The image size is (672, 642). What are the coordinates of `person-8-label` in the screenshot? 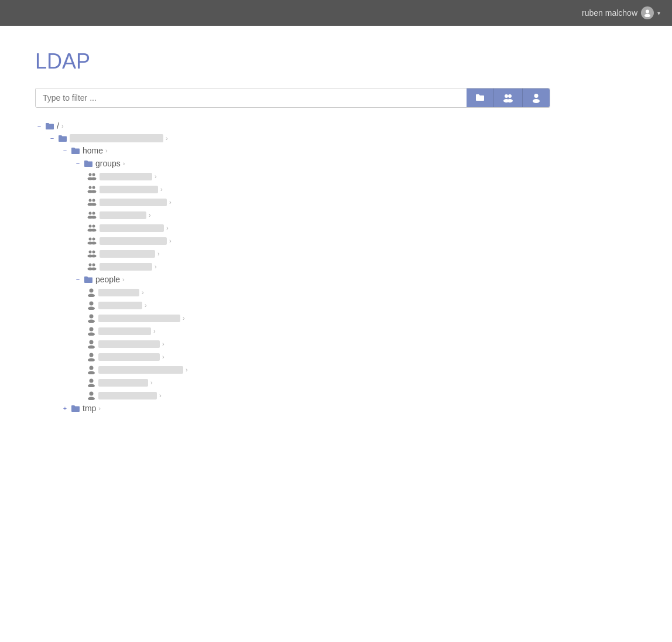 It's located at (123, 383).